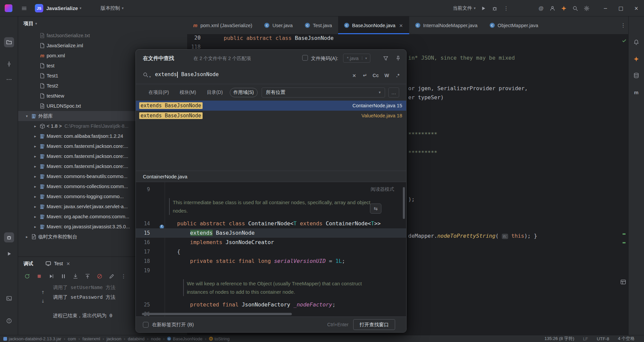 Image resolution: width=644 pixels, height=342 pixels. What do you see at coordinates (9, 42) in the screenshot?
I see `folder-icon` at bounding box center [9, 42].